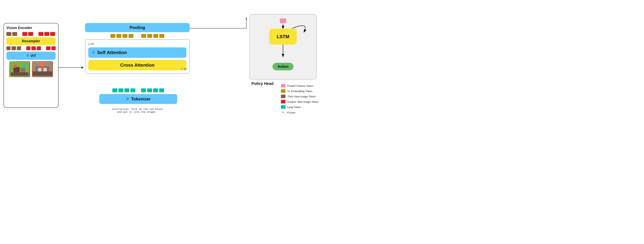  What do you see at coordinates (8, 48) in the screenshot?
I see `token-brown-b1` at bounding box center [8, 48].